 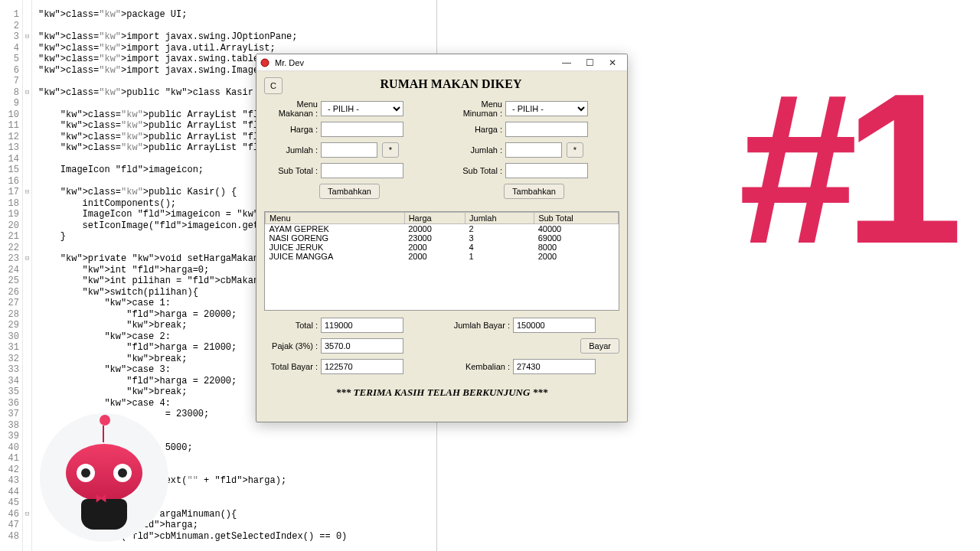 I want to click on drink-jumlah-label: Jumlah :, so click(x=477, y=150).